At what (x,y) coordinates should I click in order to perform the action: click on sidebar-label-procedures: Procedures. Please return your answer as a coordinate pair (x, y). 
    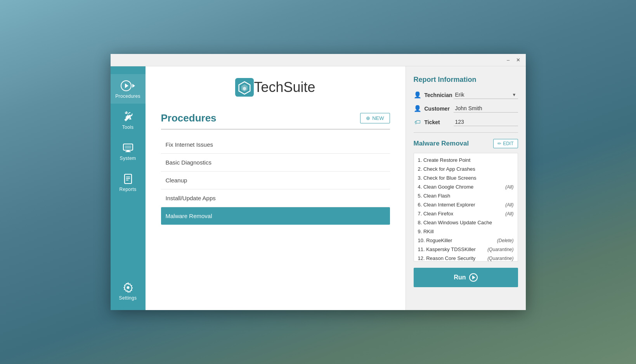
    Looking at the image, I should click on (128, 96).